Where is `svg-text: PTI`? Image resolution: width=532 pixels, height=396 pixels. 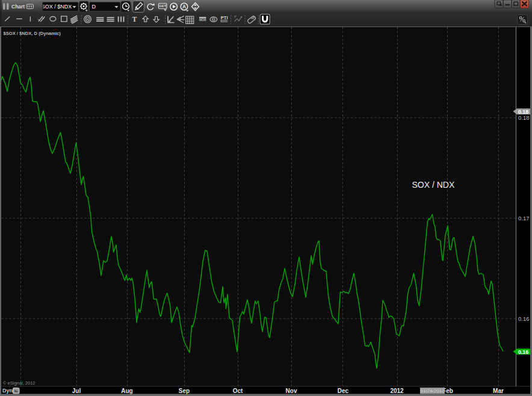 svg-text: PTI is located at coordinates (224, 18).